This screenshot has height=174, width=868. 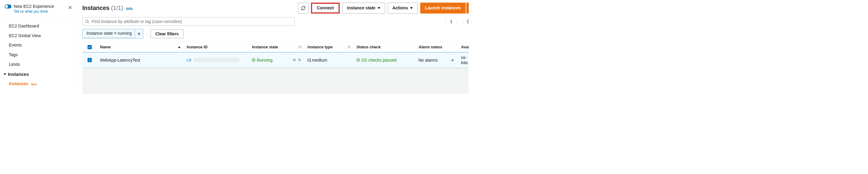 What do you see at coordinates (458, 22) in the screenshot?
I see `next-page-button: 〉` at bounding box center [458, 22].